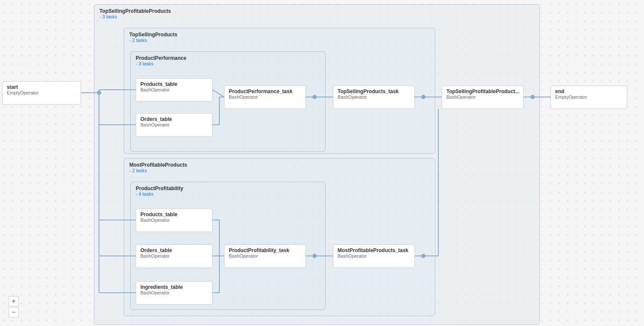  What do you see at coordinates (42, 93) in the screenshot?
I see `node-start: start EmptyOperator` at bounding box center [42, 93].